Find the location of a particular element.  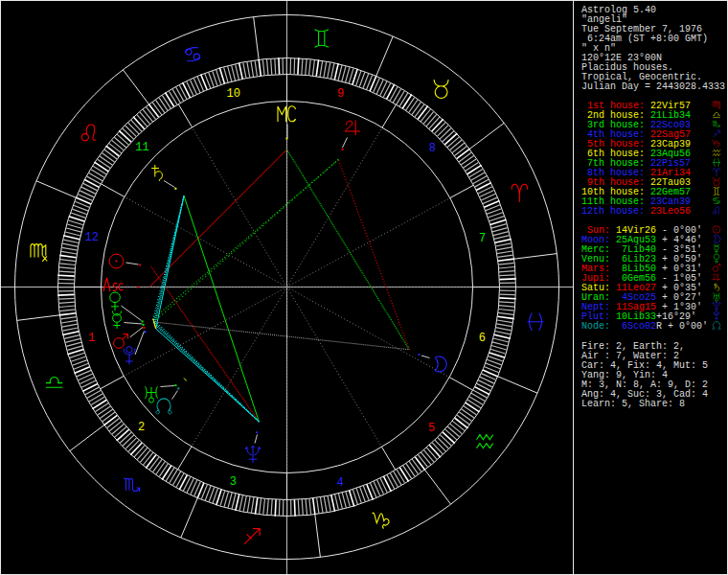

svg-text: Learn: 5, Share: 8 is located at coordinates (633, 404).